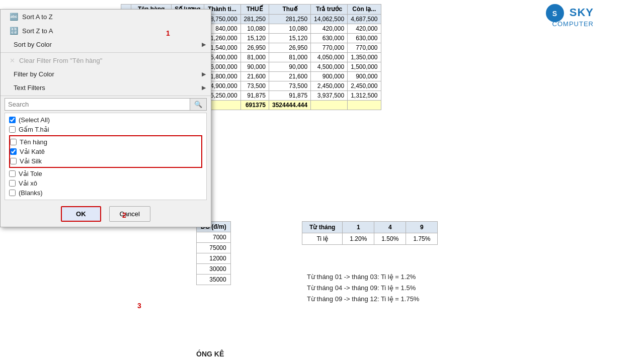 The height and width of the screenshot is (362, 644). I want to click on text-filters-arrow: ▶, so click(204, 87).